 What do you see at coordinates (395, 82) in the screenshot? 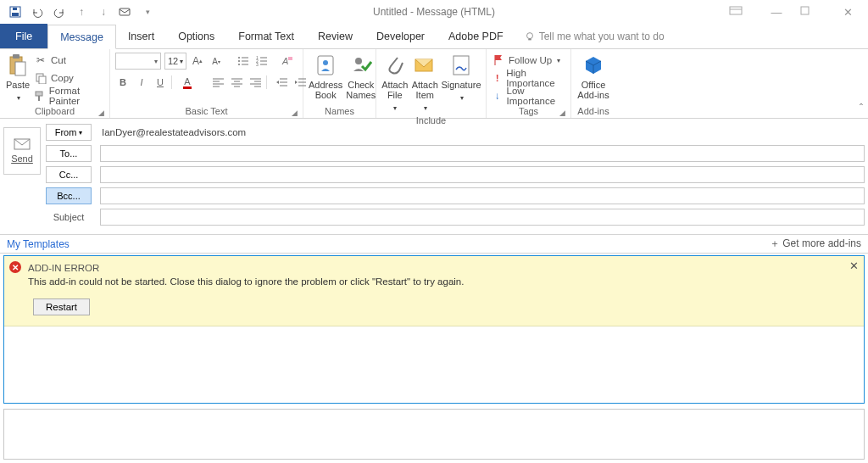
I see `attach-file-button: Attach File` at bounding box center [395, 82].